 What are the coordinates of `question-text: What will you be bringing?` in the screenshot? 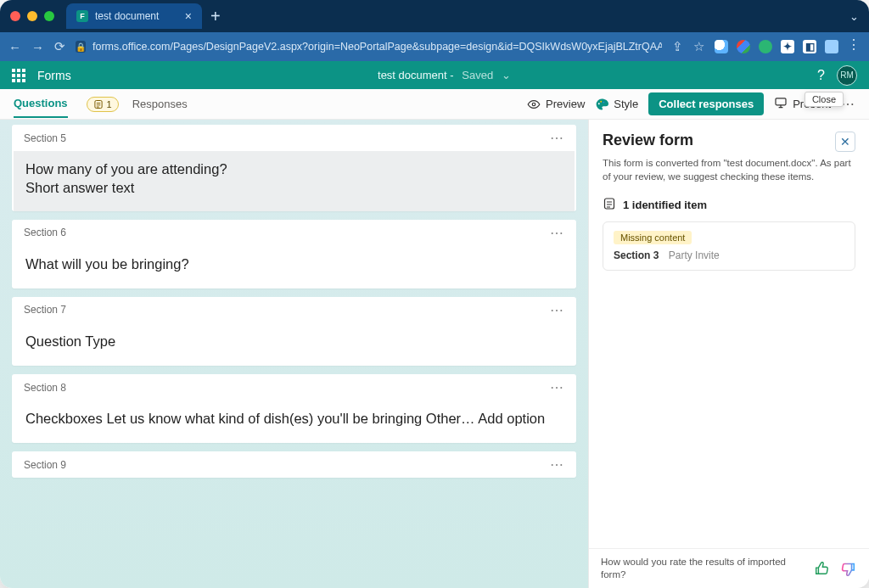 It's located at (294, 264).